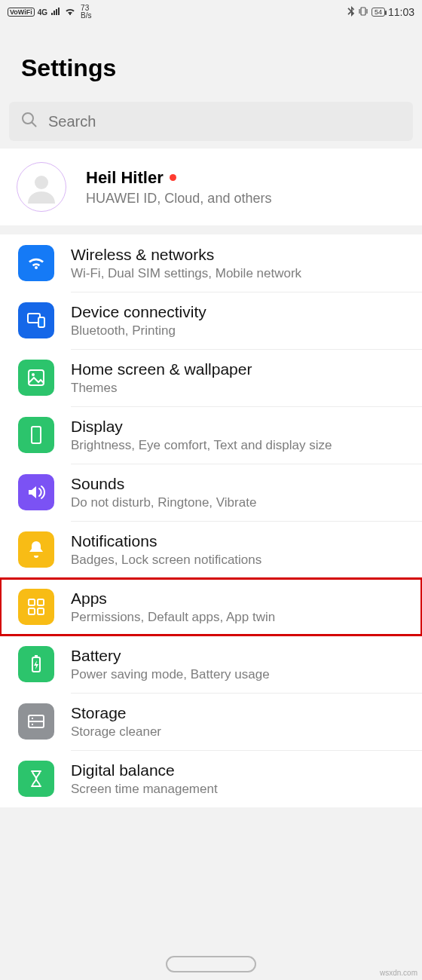 This screenshot has width=422, height=980. Describe the element at coordinates (240, 446) in the screenshot. I see `item-sub: Brightness, Eye comfort, Text and displa…` at that location.